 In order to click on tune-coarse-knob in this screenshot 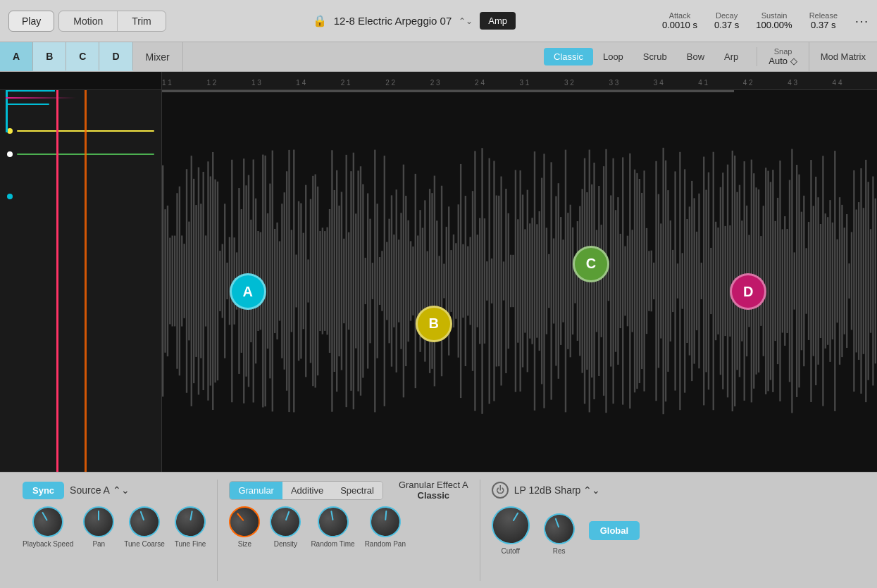, I will do `click(144, 522)`.